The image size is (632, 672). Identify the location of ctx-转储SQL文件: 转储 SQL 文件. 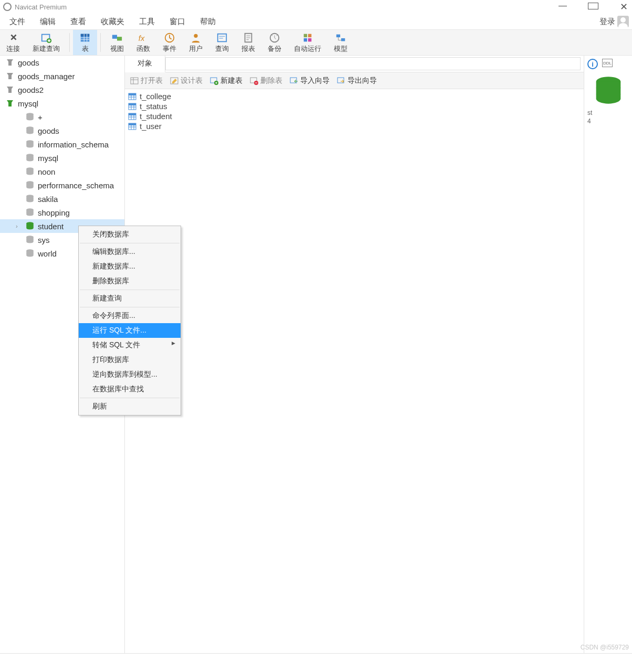
(130, 345).